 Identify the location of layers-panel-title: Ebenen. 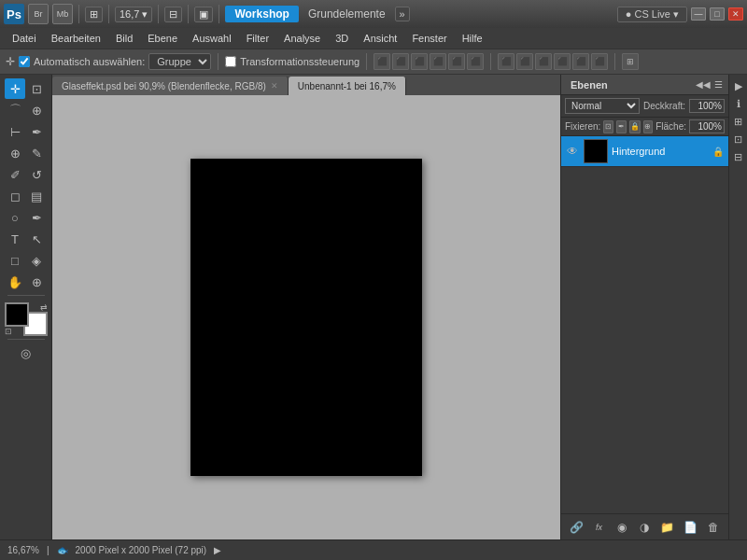
(589, 85).